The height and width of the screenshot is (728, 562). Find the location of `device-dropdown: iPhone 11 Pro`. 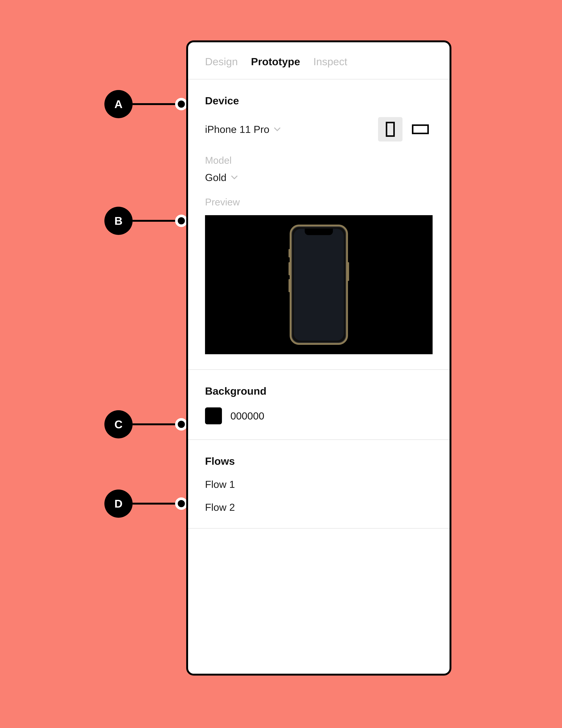

device-dropdown: iPhone 11 Pro is located at coordinates (243, 129).